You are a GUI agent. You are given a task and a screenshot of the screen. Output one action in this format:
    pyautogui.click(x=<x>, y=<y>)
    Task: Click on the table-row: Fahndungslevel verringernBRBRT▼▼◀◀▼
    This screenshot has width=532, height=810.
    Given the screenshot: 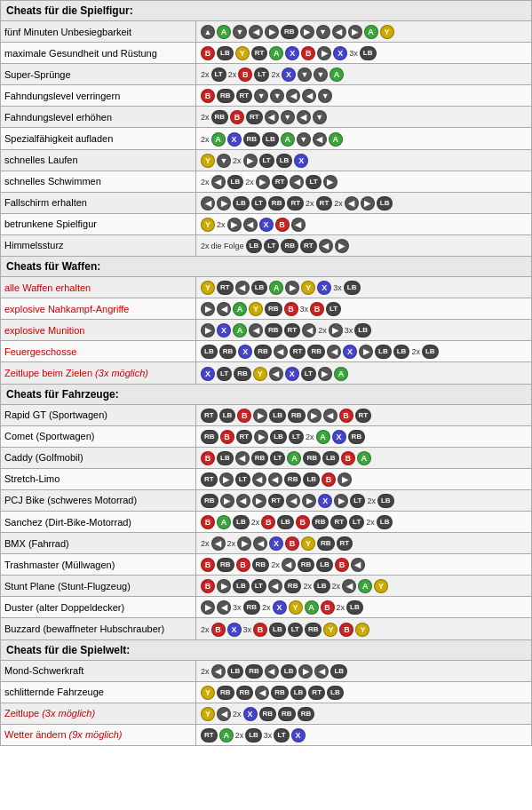 What is the action you would take?
    pyautogui.click(x=266, y=96)
    